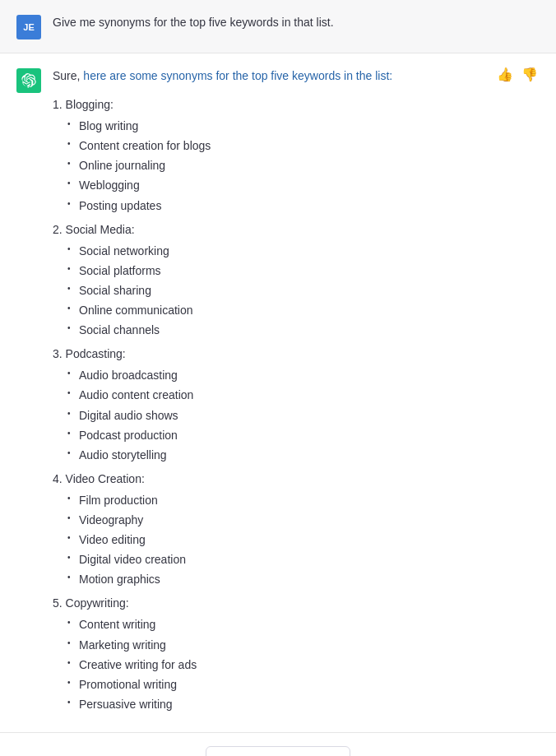 This screenshot has height=756, width=556. I want to click on list-item: Posting updates, so click(303, 206).